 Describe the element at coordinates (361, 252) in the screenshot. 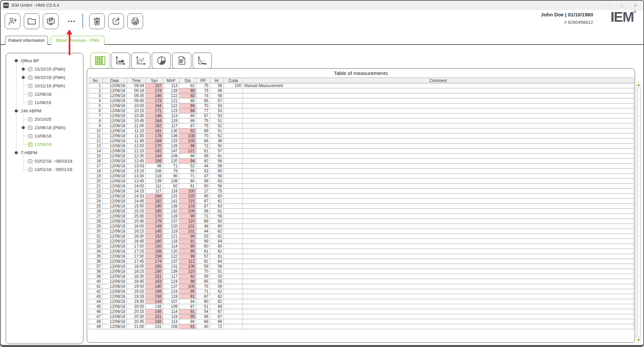

I see `measurement-row: 3412/06/1817:15156120956162` at that location.